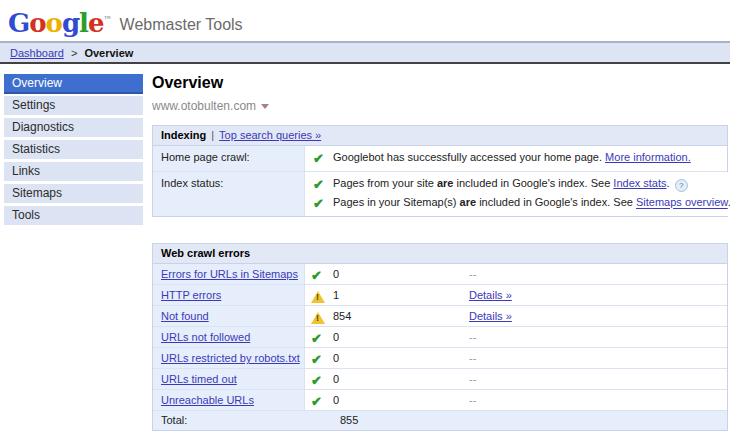  Describe the element at coordinates (191, 295) in the screenshot. I see `http-errors-link: HTTP errors` at that location.